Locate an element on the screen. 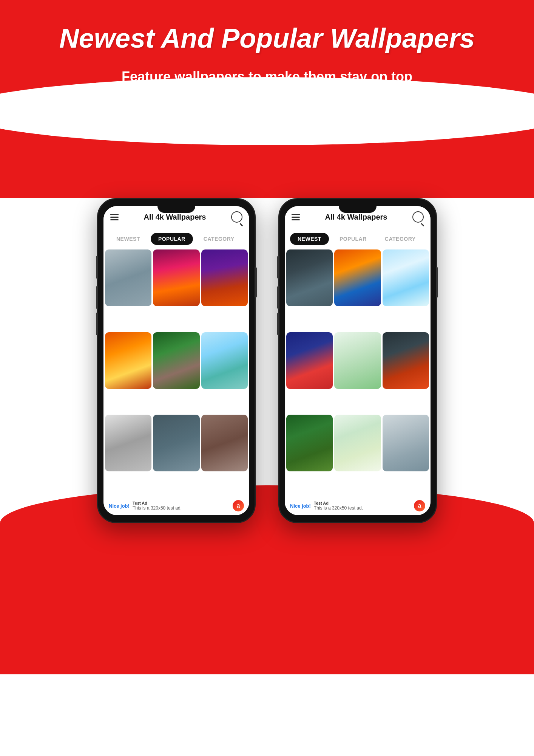  tab-newest: NEWEST is located at coordinates (128, 239).